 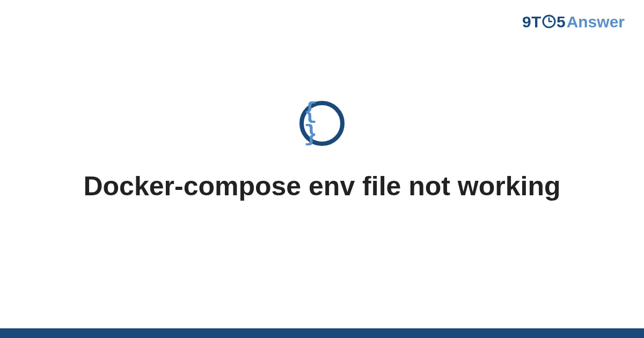 What do you see at coordinates (322, 123) in the screenshot?
I see `braces-glyph: { }` at bounding box center [322, 123].